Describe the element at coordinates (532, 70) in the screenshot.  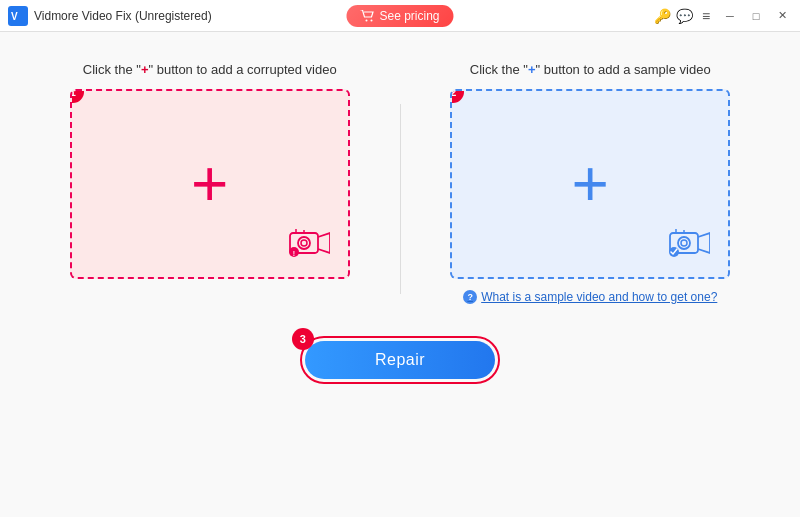
I see `sample-plus-char: +` at that location.